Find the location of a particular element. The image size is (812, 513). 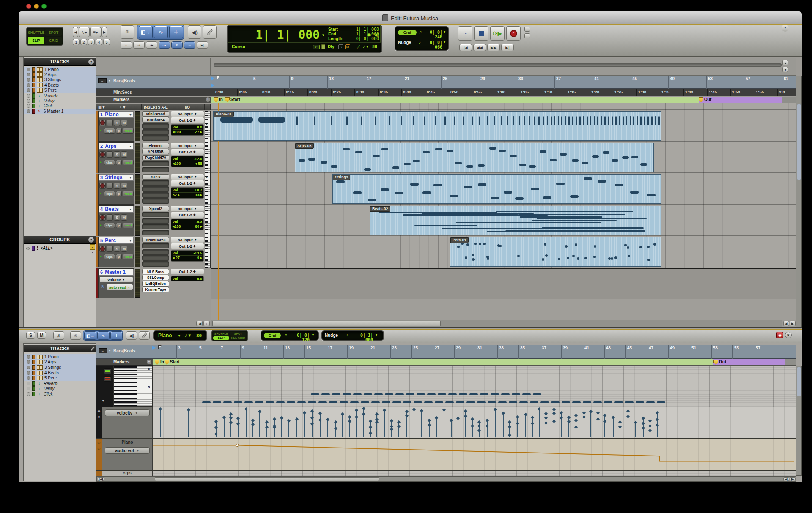

input-selector: no input▼ is located at coordinates (187, 145).